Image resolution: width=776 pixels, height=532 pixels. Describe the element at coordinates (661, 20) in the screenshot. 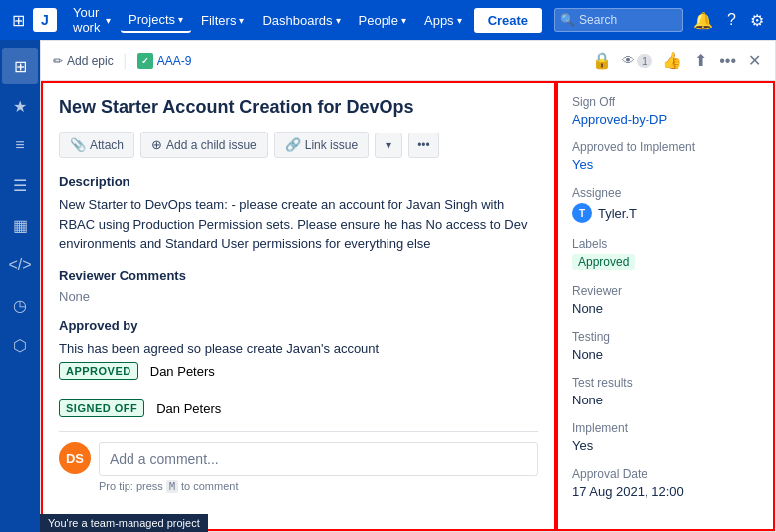

I see `nav-right-actions: 🔍 🔔 ? ⚙` at that location.